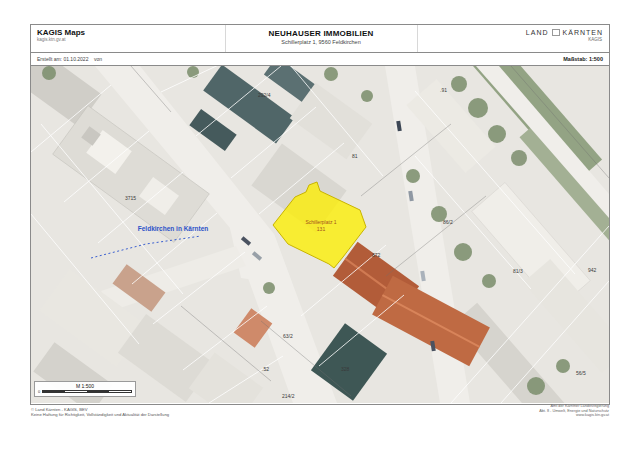  Describe the element at coordinates (444, 90) in the screenshot. I see `parcel-number-label: .91` at that location.